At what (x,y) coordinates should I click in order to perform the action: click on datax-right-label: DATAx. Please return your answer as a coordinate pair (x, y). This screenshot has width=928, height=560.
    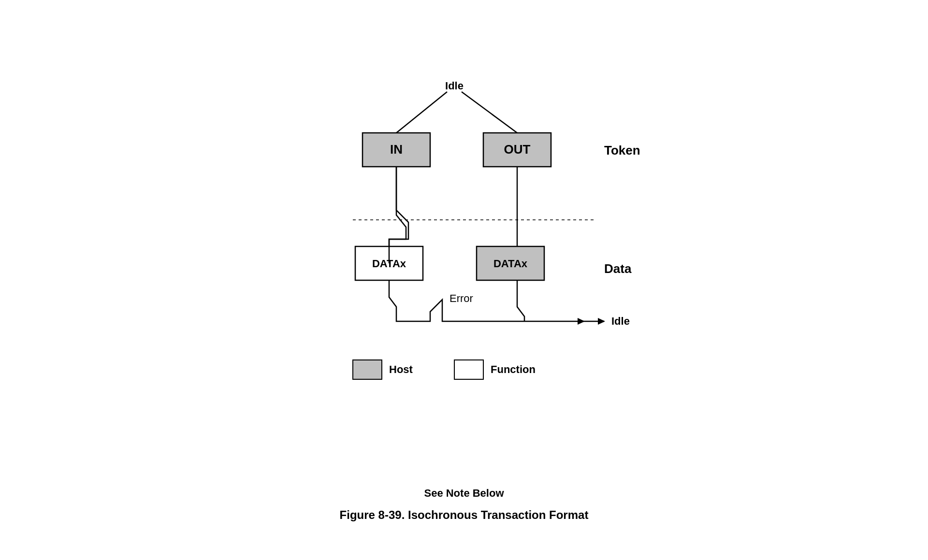
    Looking at the image, I should click on (510, 264).